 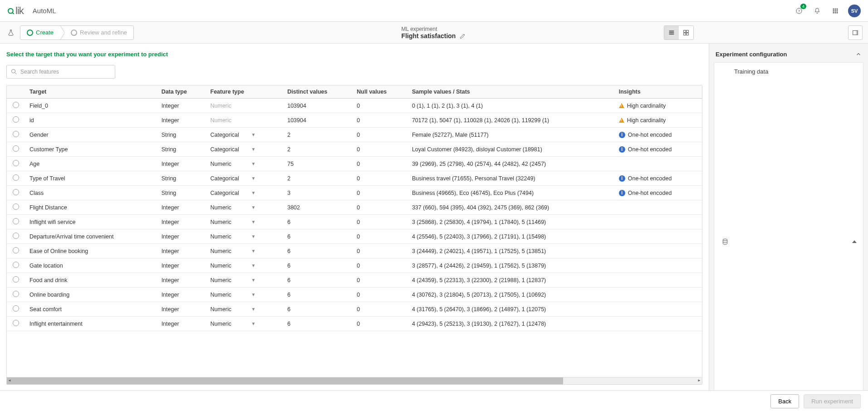 What do you see at coordinates (354, 208) in the screenshot?
I see `table-row: Flight DistanceIntegerNumeric▼38020337 (…` at bounding box center [354, 208].